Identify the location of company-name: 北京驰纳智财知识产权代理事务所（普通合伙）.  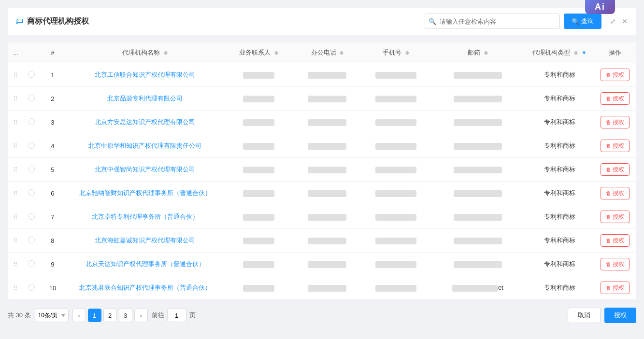
(145, 193).